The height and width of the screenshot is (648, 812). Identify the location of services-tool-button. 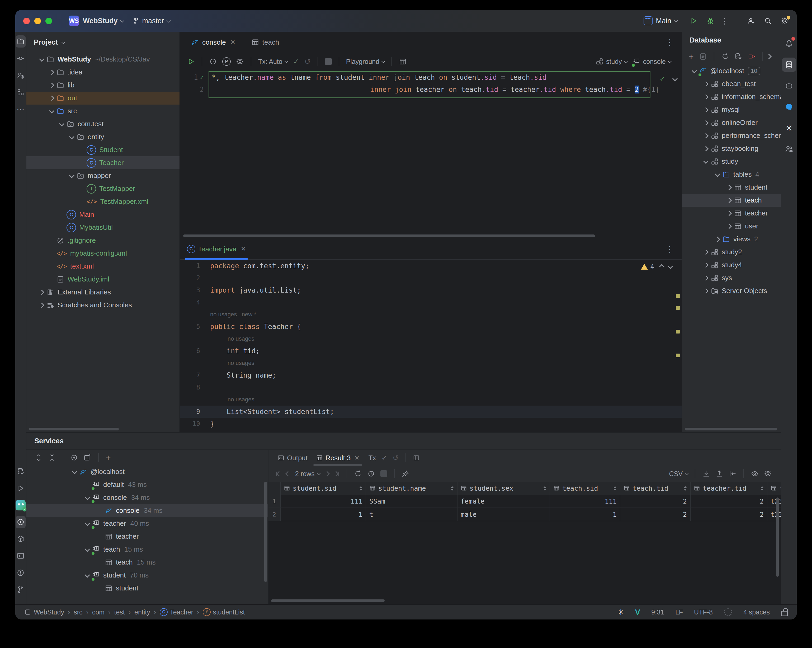
(20, 522).